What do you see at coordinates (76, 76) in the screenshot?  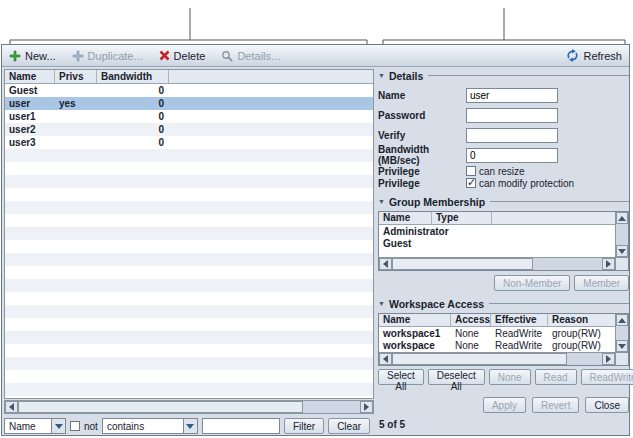 I see `column-header-privs: Privs` at bounding box center [76, 76].